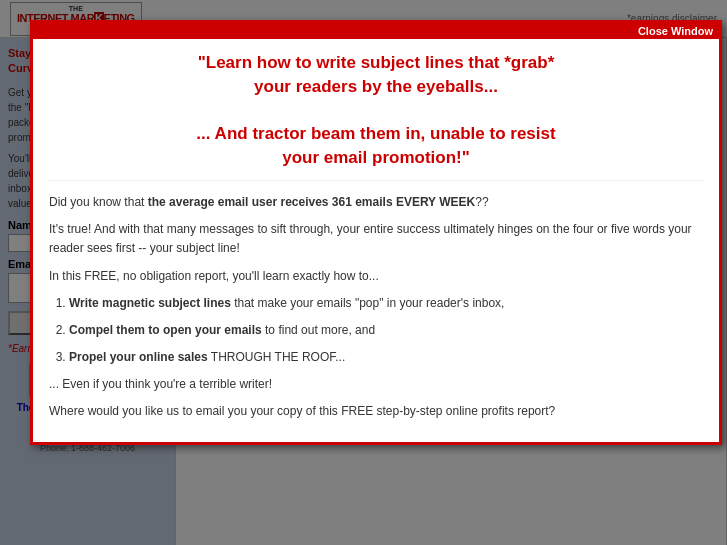 The image size is (727, 545). I want to click on popup-header: Close Window, so click(376, 31).